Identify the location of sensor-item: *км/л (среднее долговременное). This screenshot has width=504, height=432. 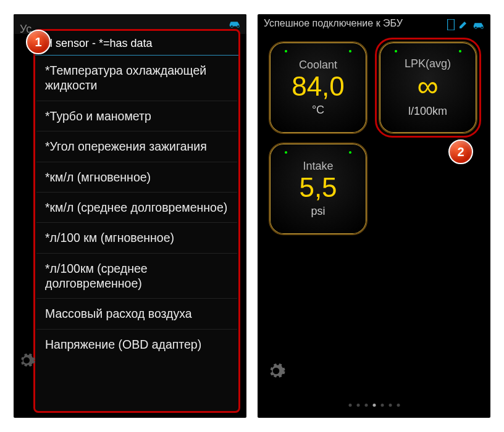
(137, 207).